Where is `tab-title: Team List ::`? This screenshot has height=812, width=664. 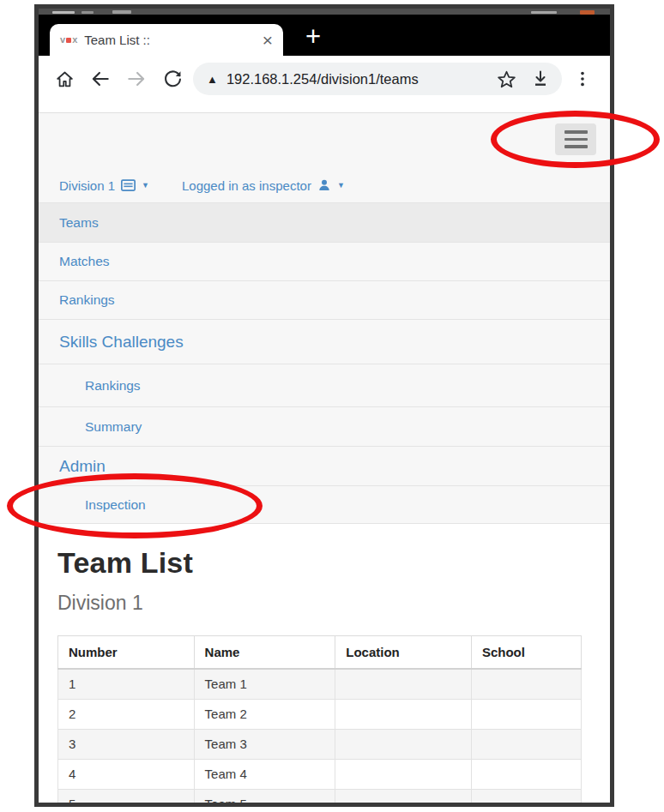
tab-title: Team List :: is located at coordinates (168, 39).